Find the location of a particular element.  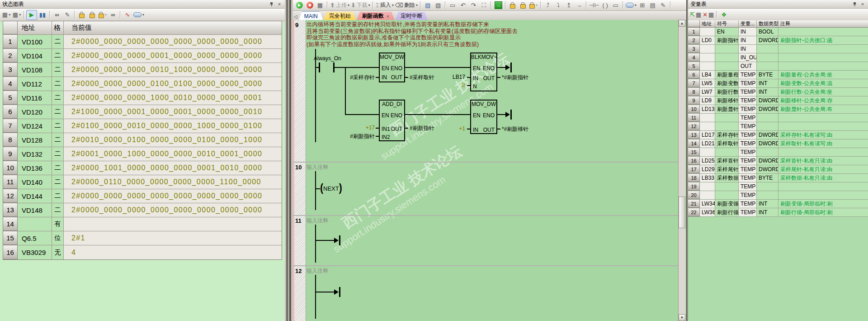

operand-label: LB17 is located at coordinates (449, 77).